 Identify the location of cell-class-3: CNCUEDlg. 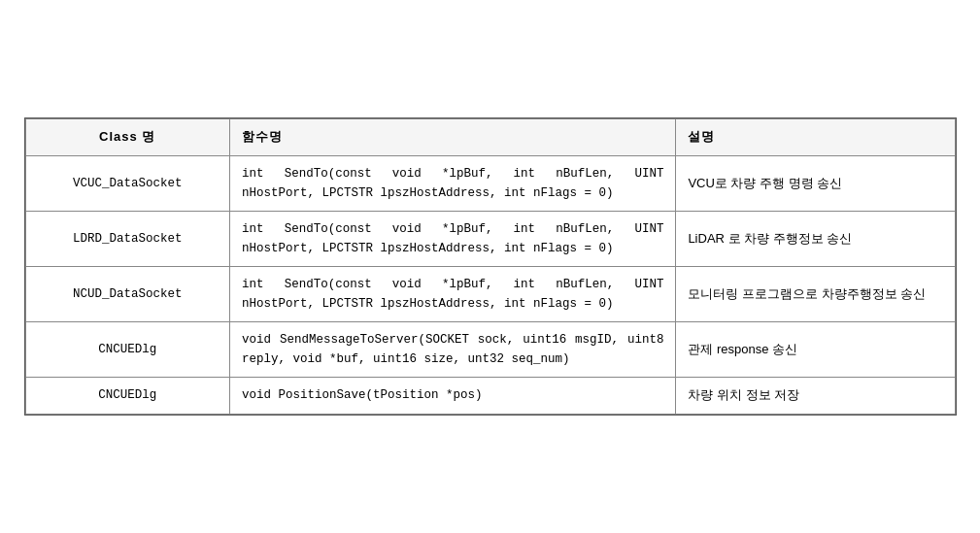
(128, 350).